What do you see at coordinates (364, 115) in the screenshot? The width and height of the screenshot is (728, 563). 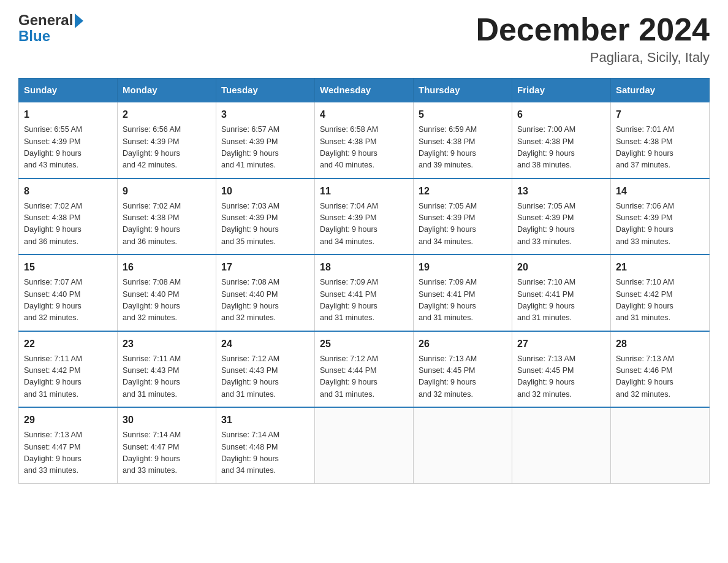 I see `day-number: 4` at bounding box center [364, 115].